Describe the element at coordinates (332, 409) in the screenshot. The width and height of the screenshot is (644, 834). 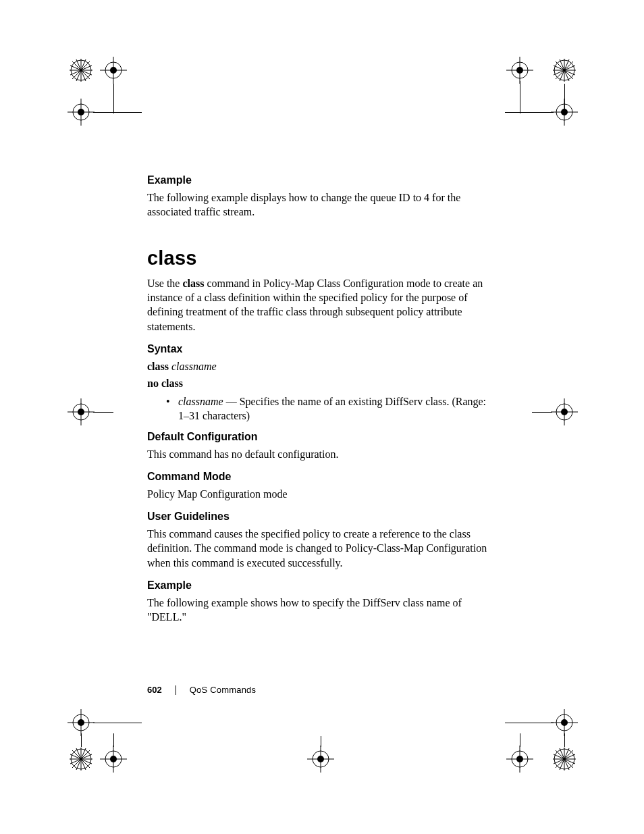
I see `syntax-bullet-text: — Specifies the name of an existing Diff…` at that location.